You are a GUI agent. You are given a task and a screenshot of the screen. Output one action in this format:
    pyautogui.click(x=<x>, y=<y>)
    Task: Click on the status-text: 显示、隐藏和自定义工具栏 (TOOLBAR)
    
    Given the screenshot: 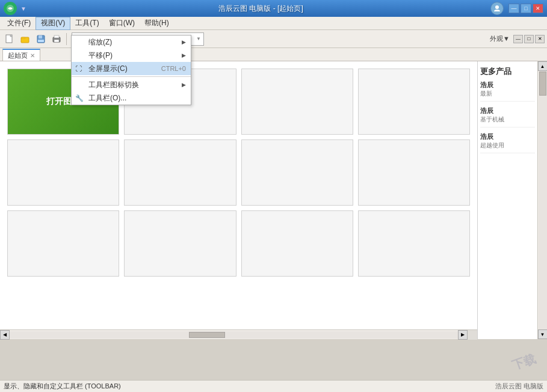 What is the action you would take?
    pyautogui.click(x=249, y=386)
    